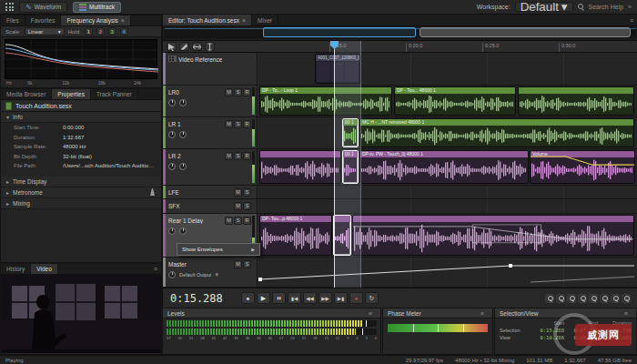 The height and width of the screenshot is (364, 637). I want to click on audio-clip: DP - To...- Loop 1, so click(326, 101).